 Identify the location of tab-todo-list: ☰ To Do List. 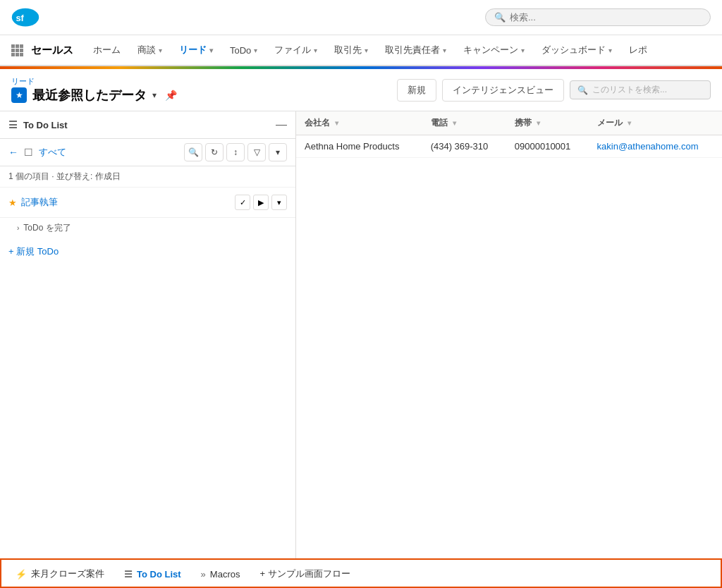
(152, 574).